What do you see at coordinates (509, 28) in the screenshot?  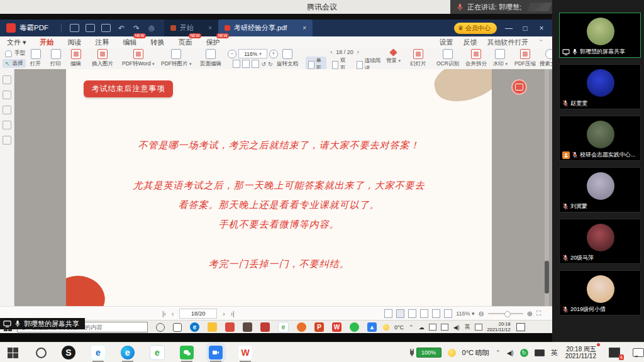 I see `pdf-minimize-button: —` at bounding box center [509, 28].